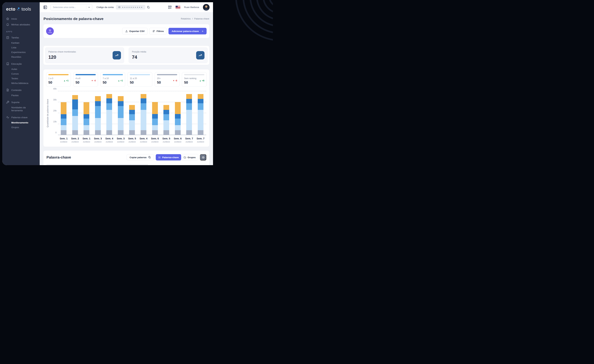  What do you see at coordinates (58, 79) in the screenshot?
I see `legend-card-1-a-3: 1 a 350▲+1` at bounding box center [58, 79].